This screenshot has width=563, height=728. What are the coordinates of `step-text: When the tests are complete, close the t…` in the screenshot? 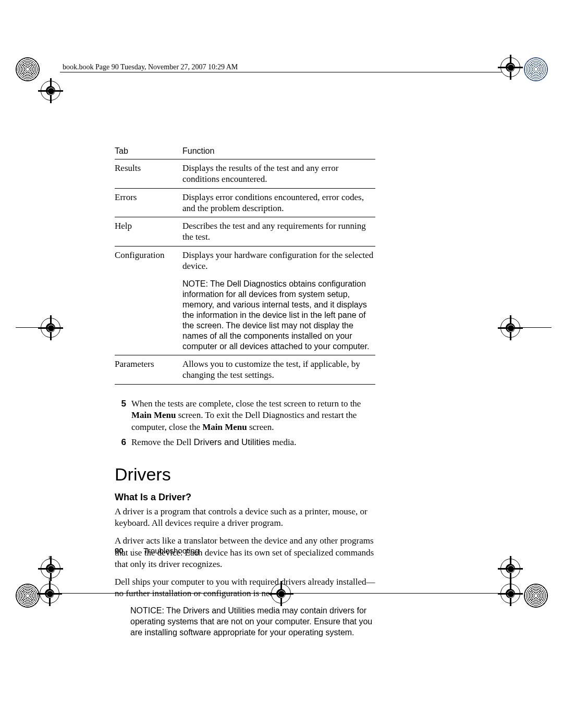 It's located at (253, 416).